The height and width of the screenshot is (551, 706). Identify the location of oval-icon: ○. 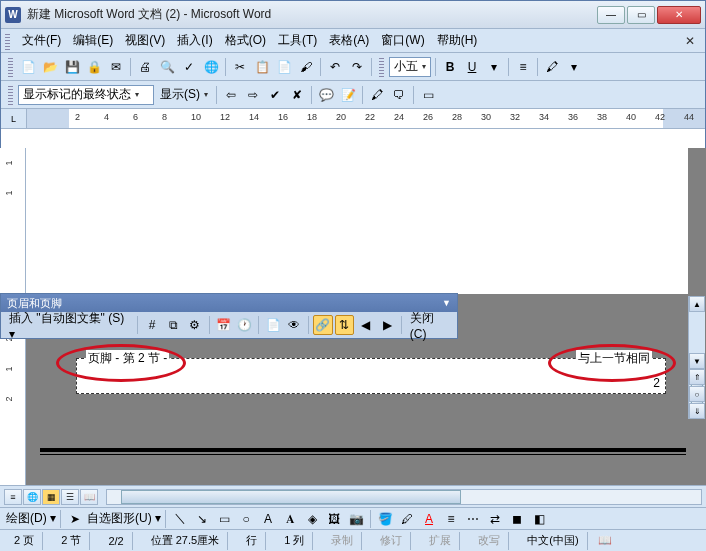
(246, 519).